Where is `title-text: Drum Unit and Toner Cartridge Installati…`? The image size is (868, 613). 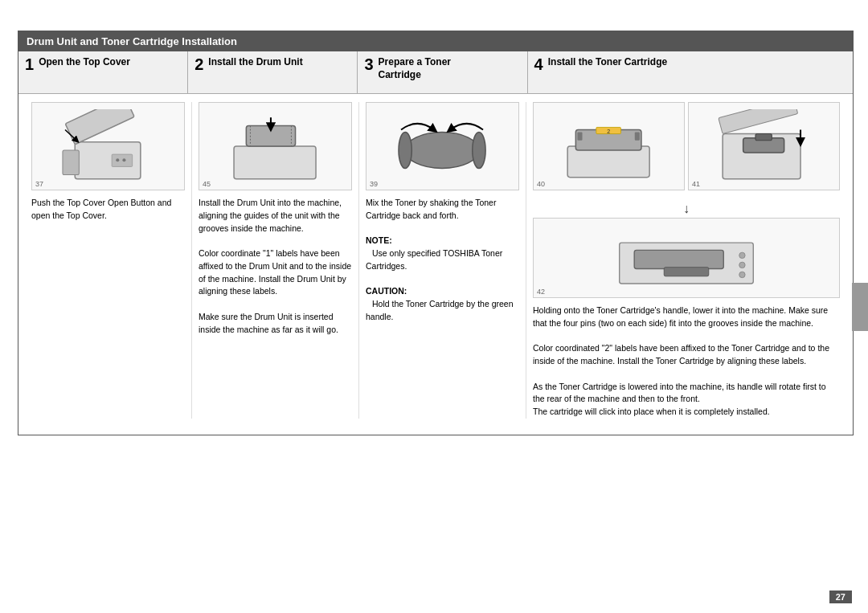 title-text: Drum Unit and Toner Cartridge Installati… is located at coordinates (132, 42).